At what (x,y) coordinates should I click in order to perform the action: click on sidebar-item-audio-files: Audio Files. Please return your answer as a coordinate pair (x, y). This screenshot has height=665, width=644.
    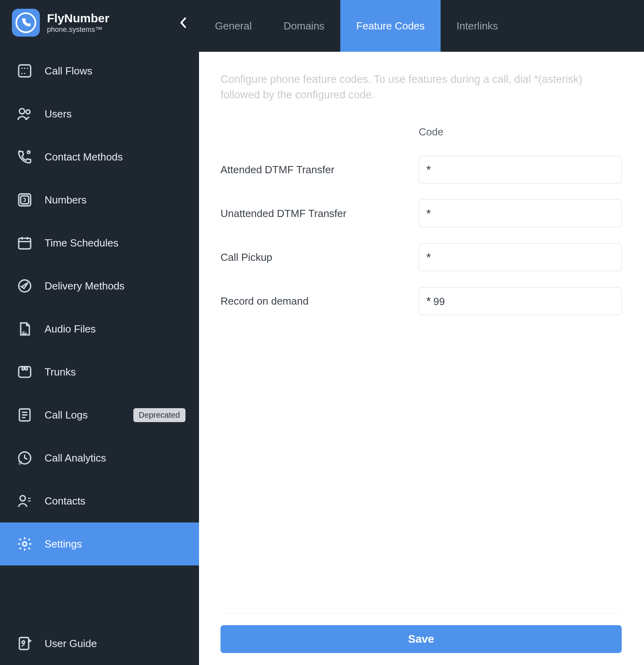
    Looking at the image, I should click on (100, 329).